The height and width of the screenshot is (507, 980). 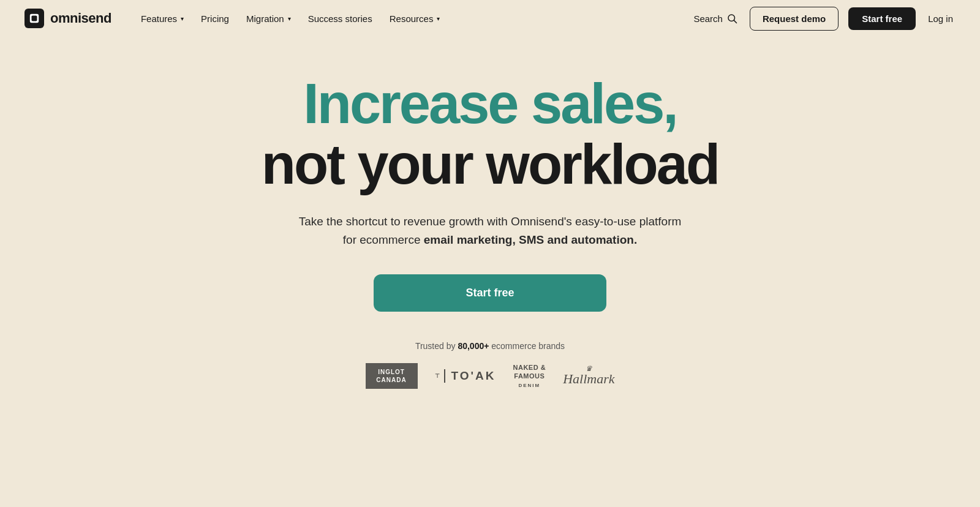 What do you see at coordinates (466, 376) in the screenshot?
I see `brand-toak: ⊤ TO'AK` at bounding box center [466, 376].